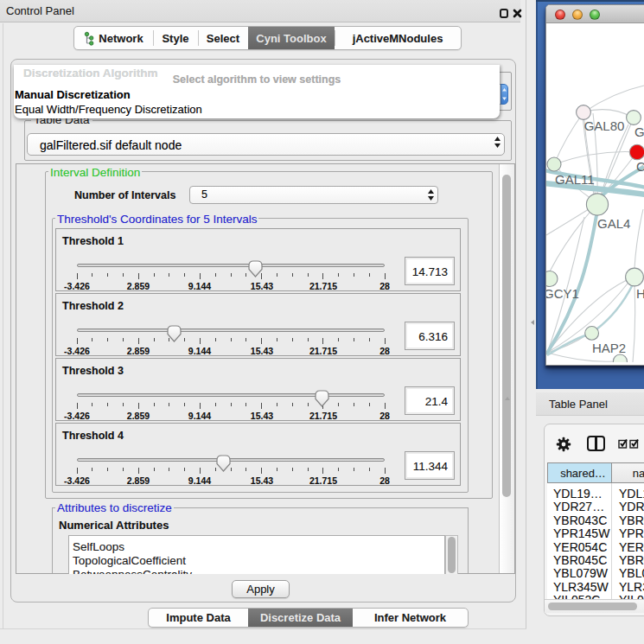 The width and height of the screenshot is (644, 644). What do you see at coordinates (614, 223) in the screenshot?
I see `svg-text: GAL4` at bounding box center [614, 223].